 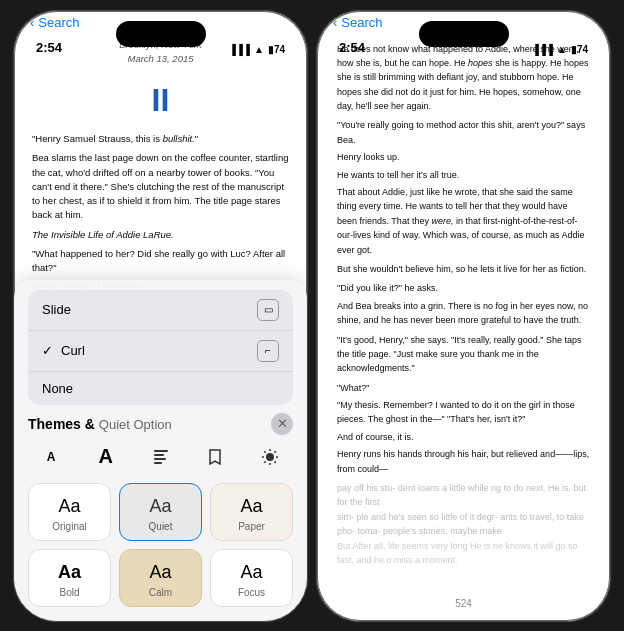 I want to click on book-para-3: "What happened to her? Did she really go…, so click(x=160, y=262).